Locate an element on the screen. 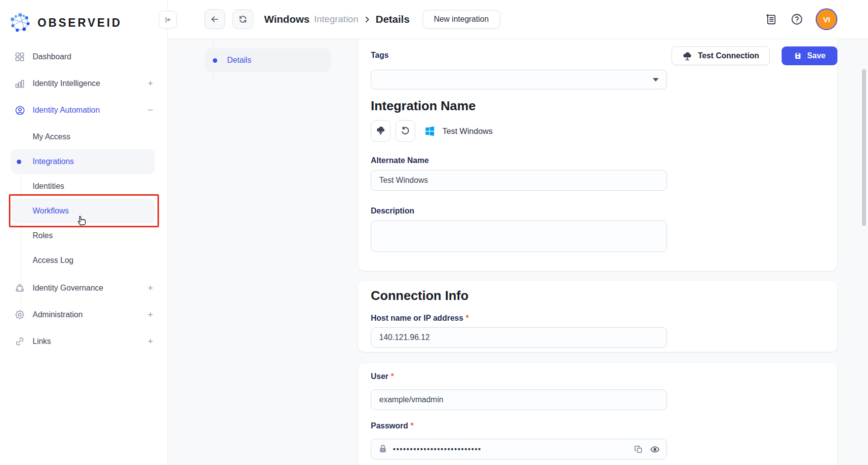  sidebar-item-access-log: Access Log is located at coordinates (83, 260).